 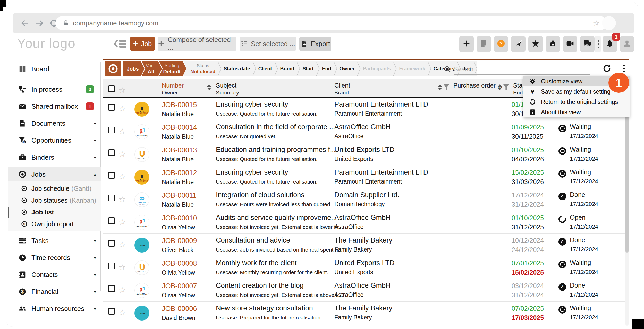 I want to click on refresh-icon, so click(x=607, y=68).